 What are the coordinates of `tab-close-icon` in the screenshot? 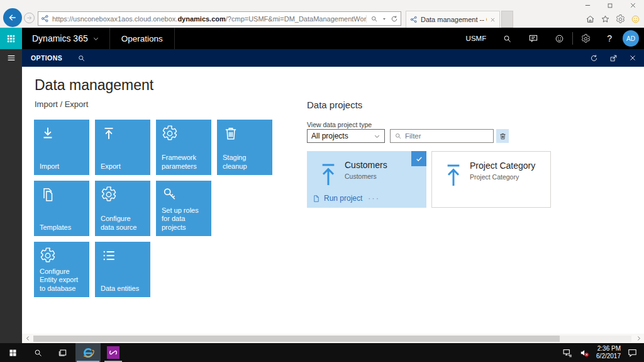 It's located at (493, 20).